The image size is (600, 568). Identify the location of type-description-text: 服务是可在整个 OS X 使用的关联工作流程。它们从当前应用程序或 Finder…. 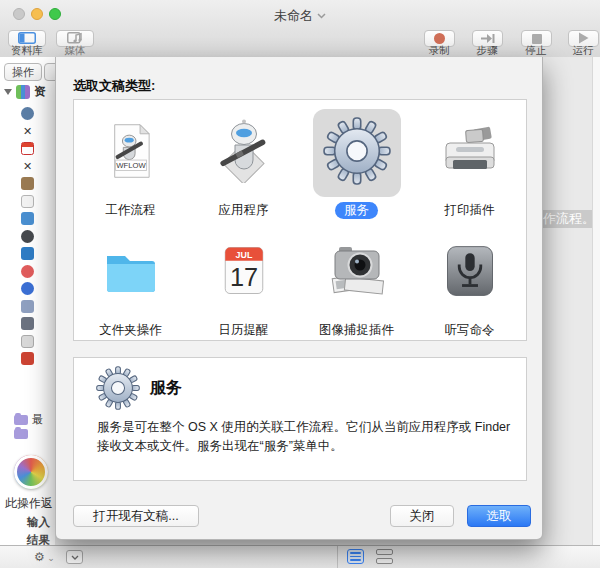
(307, 437).